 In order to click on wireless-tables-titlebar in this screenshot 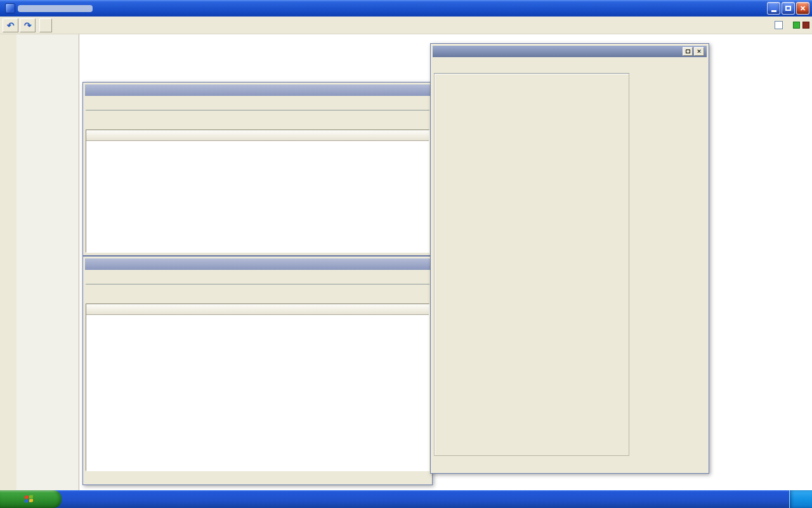, I will do `click(258, 90)`.